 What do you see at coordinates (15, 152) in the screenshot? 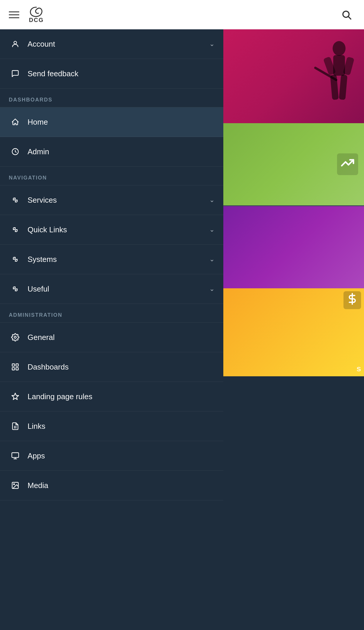
I see `admin-icon` at bounding box center [15, 152].